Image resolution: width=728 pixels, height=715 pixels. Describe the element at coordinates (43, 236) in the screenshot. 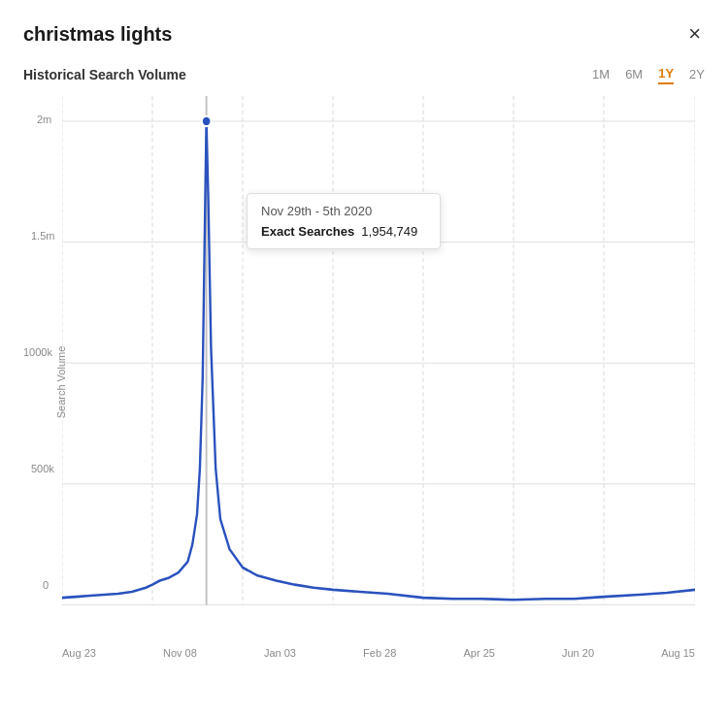

I see `y-tick-1-5m: 1.5m` at that location.